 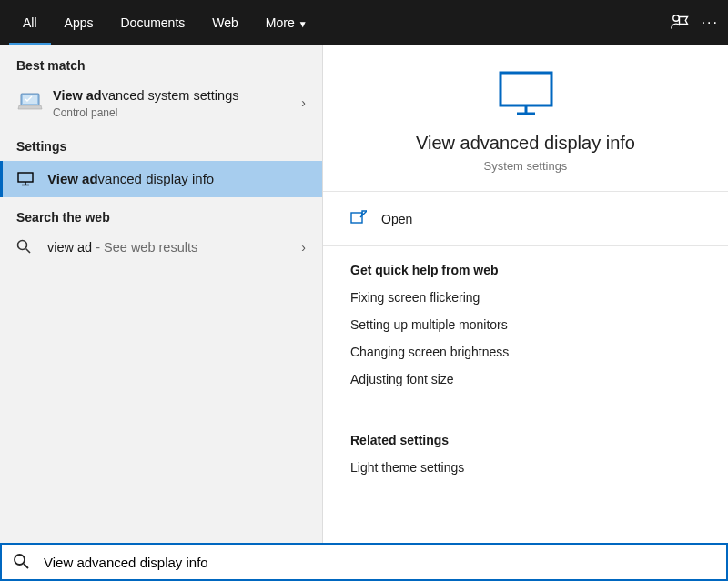 I want to click on nav-tab-label: More, so click(x=280, y=23).